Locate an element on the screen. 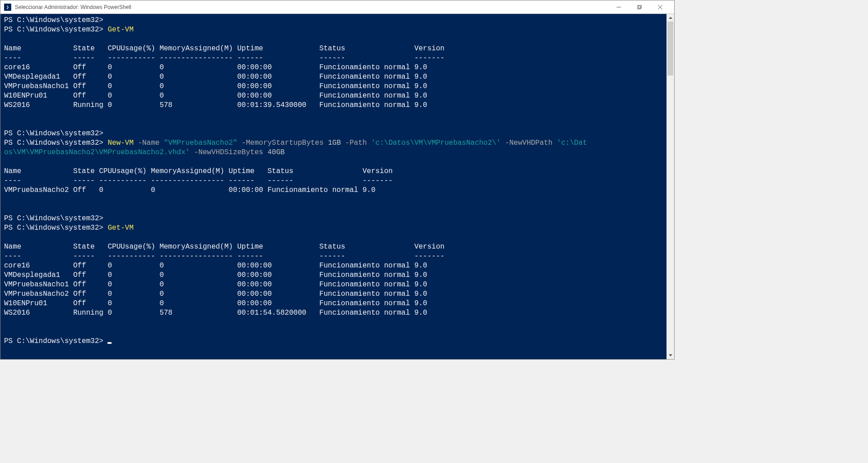 The height and width of the screenshot is (463, 868). arg-memory: 1GB is located at coordinates (335, 143).